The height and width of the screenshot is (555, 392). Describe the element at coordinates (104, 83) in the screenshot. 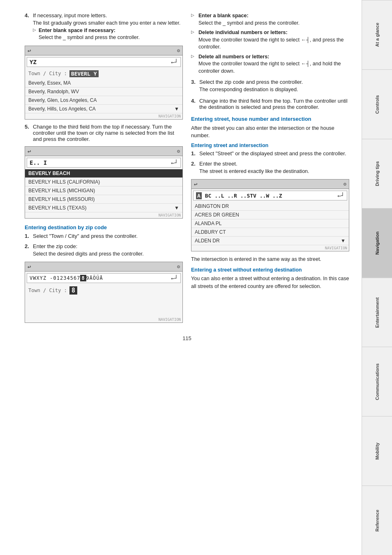

I see `ui-box-1: ↩ ⚙ YZ ←┘ Town / City : BEVERL Y Beverly…` at that location.